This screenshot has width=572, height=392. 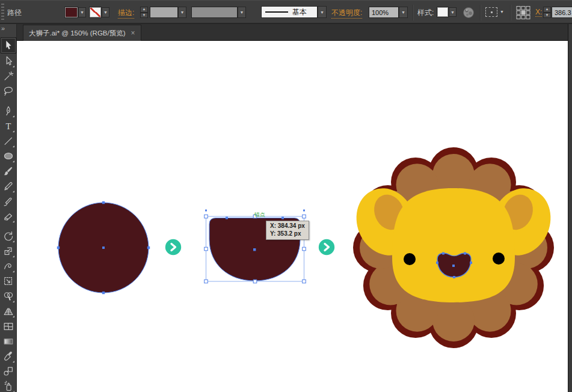 What do you see at coordinates (144, 12) in the screenshot?
I see `stroke-weight-stepper: ▲▼` at bounding box center [144, 12].